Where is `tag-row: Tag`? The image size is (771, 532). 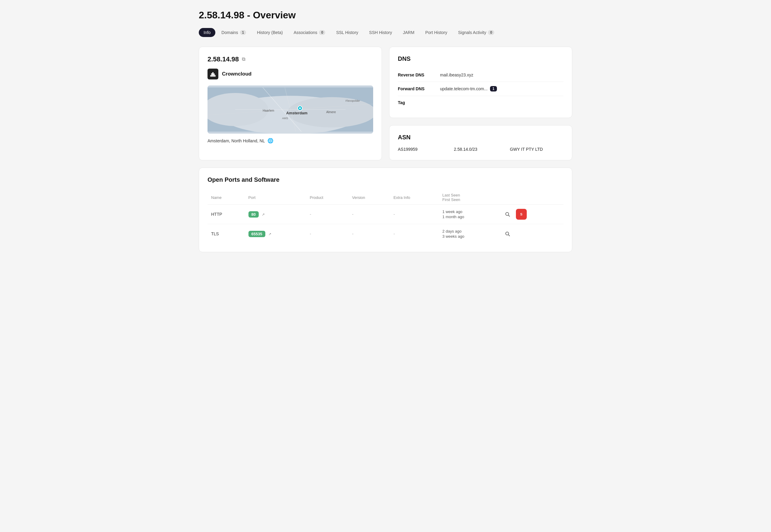 tag-row: Tag is located at coordinates (481, 103).